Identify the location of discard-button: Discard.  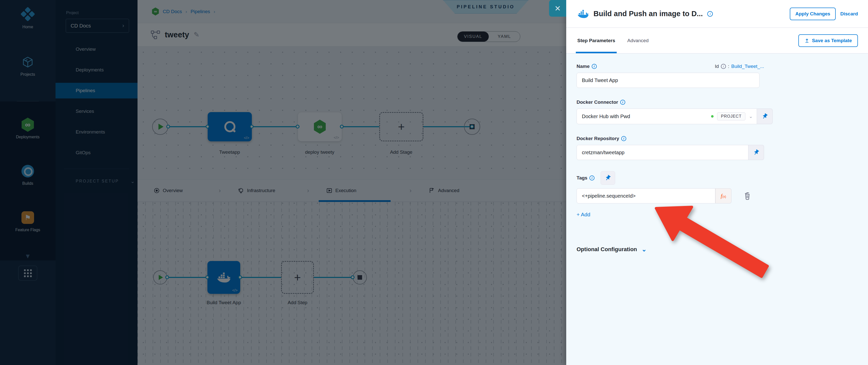
(849, 14).